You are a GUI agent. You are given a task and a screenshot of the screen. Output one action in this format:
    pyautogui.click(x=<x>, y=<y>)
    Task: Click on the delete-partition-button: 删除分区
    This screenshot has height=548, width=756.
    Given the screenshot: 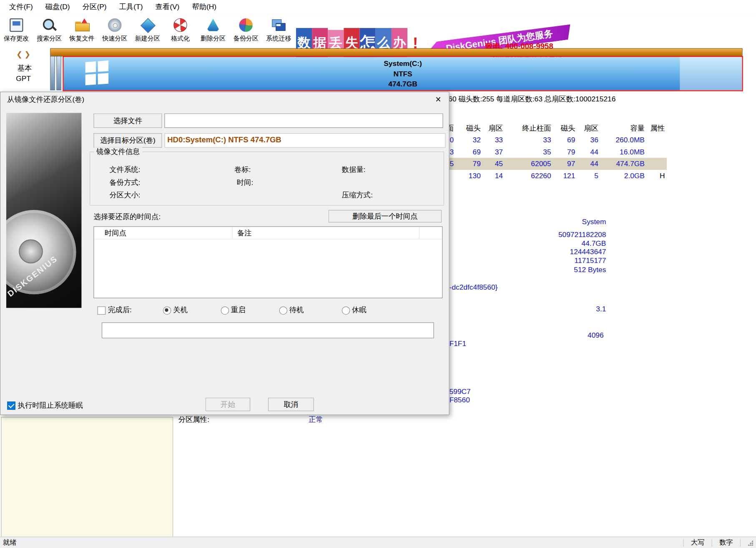 What is the action you would take?
    pyautogui.click(x=213, y=30)
    